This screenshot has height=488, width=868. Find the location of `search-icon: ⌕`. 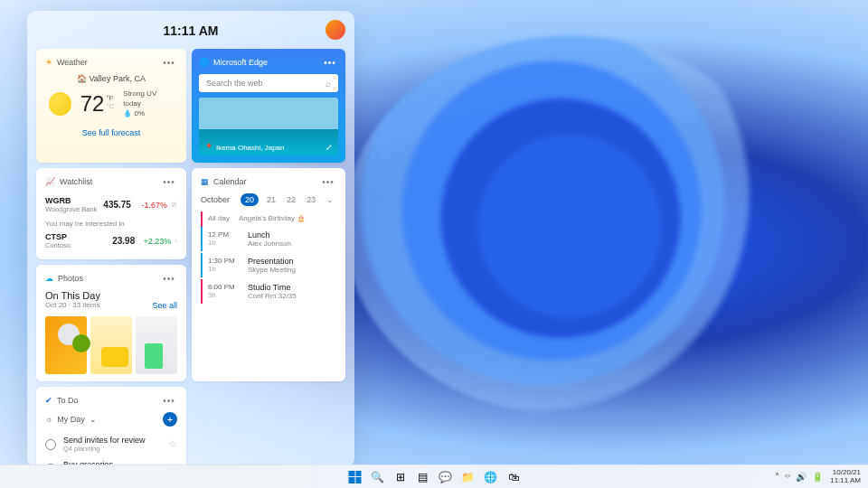

search-icon: ⌕ is located at coordinates (328, 83).